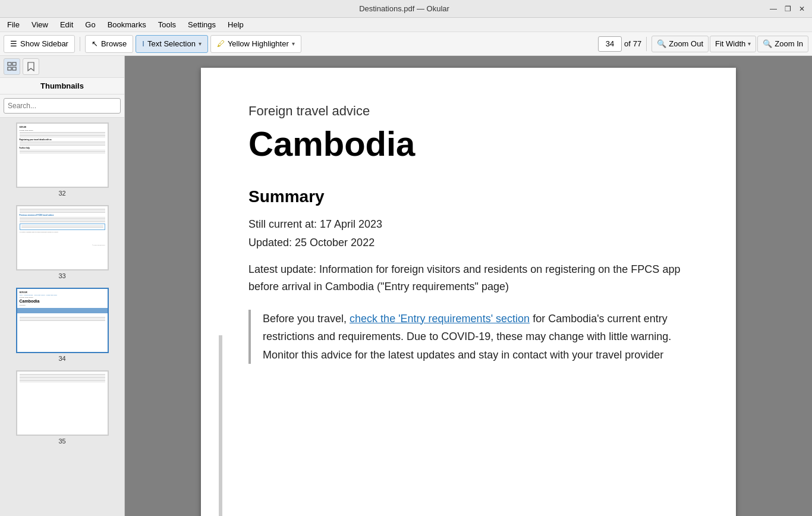 Image resolution: width=812 pixels, height=516 pixels. Describe the element at coordinates (31, 67) in the screenshot. I see `bookmarks-icon` at that location.